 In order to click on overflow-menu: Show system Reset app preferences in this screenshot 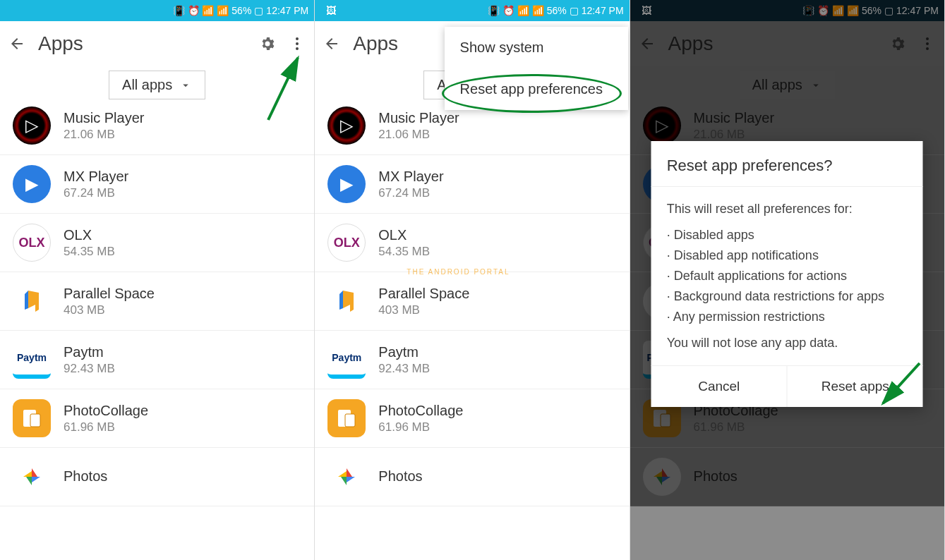, I will do `click(536, 68)`.